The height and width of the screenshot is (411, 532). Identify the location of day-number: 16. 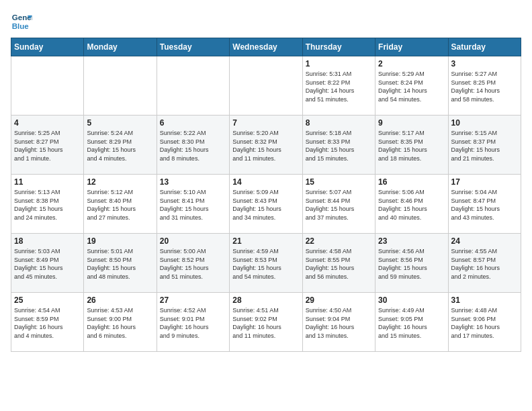
(411, 182).